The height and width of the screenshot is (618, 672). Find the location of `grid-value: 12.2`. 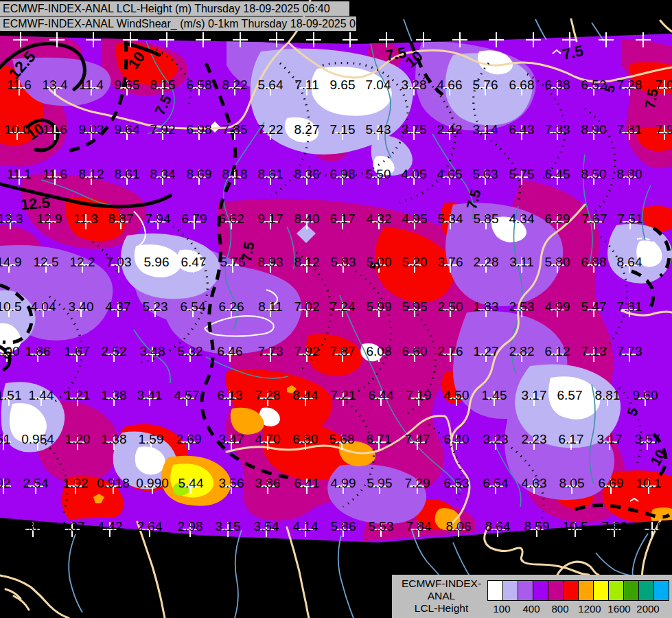

grid-value: 12.2 is located at coordinates (82, 262).